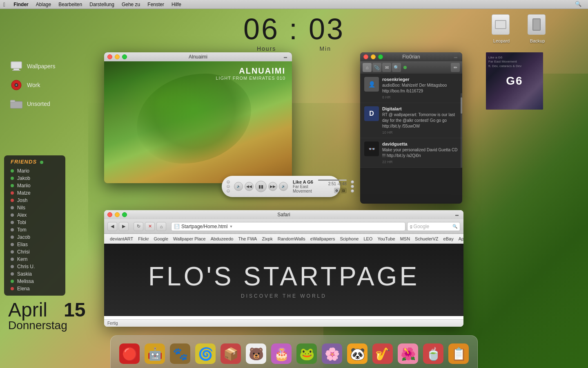 The height and width of the screenshot is (368, 588). Describe the element at coordinates (35, 186) in the screenshot. I see `friend-item: Mariio` at that location.